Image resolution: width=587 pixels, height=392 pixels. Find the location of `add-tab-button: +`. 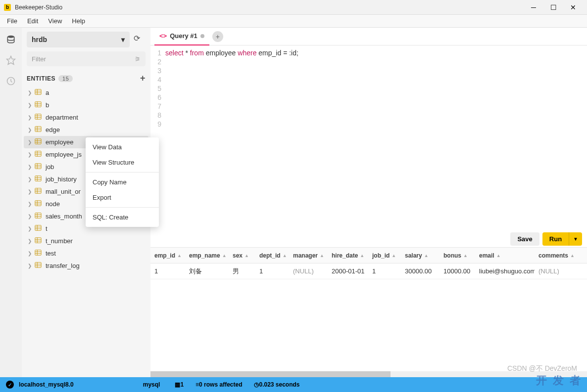

add-tab-button: + is located at coordinates (218, 37).